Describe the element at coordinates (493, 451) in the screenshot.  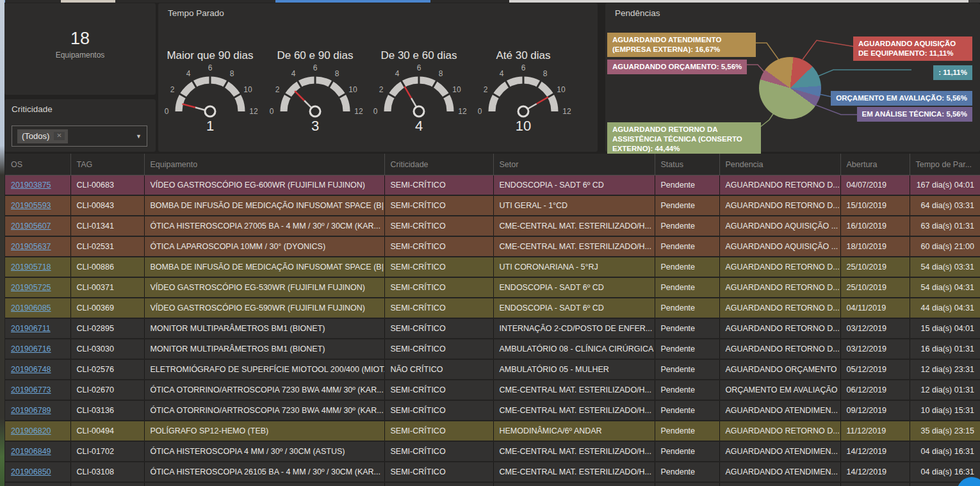
I see `table-row: 201906849CLI-01702ÓTICA HISTEROSCOPIA 4 …` at that location.